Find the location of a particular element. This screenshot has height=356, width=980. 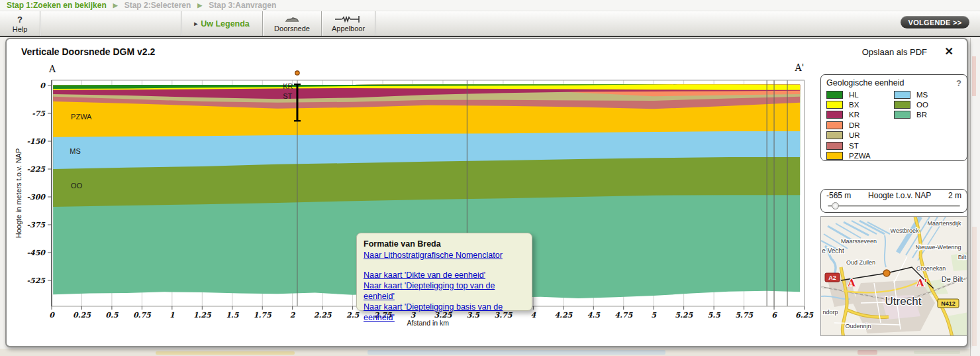

legend-swatch-ST is located at coordinates (834, 146).